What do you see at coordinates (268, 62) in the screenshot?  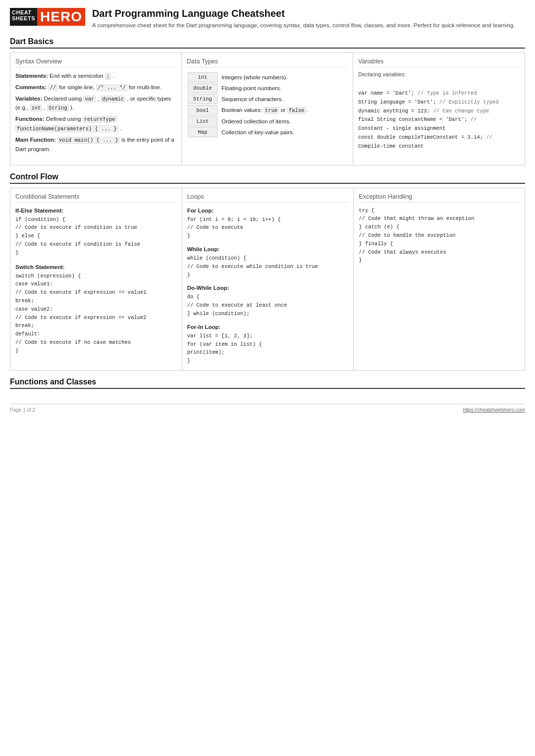 I see `data-types-title: Data Types` at bounding box center [268, 62].